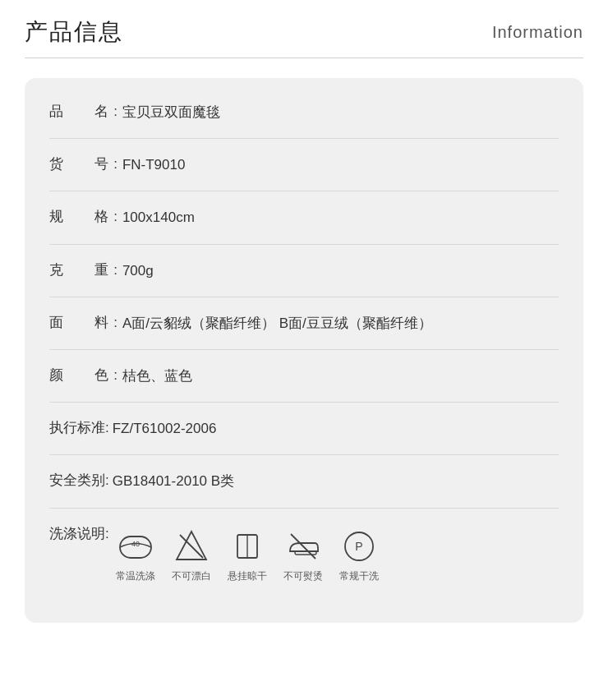  I want to click on page-title-en: Information, so click(537, 33).